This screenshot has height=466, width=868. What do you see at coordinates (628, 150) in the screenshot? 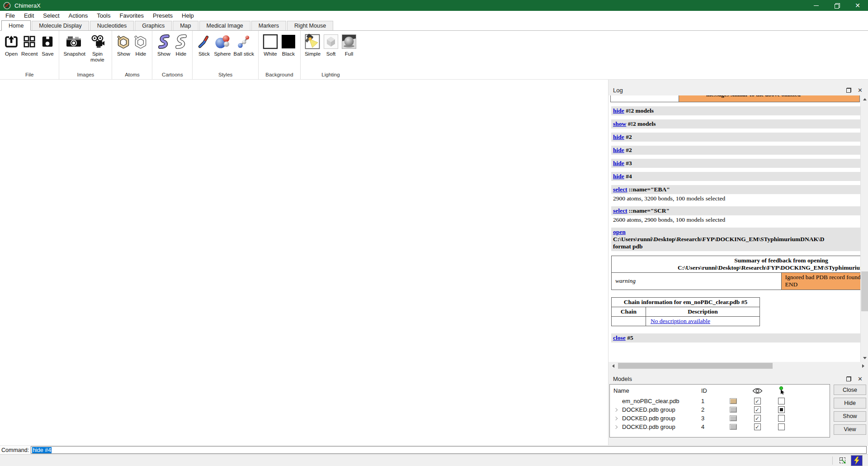
I see `log-command-args: #2` at bounding box center [628, 150].